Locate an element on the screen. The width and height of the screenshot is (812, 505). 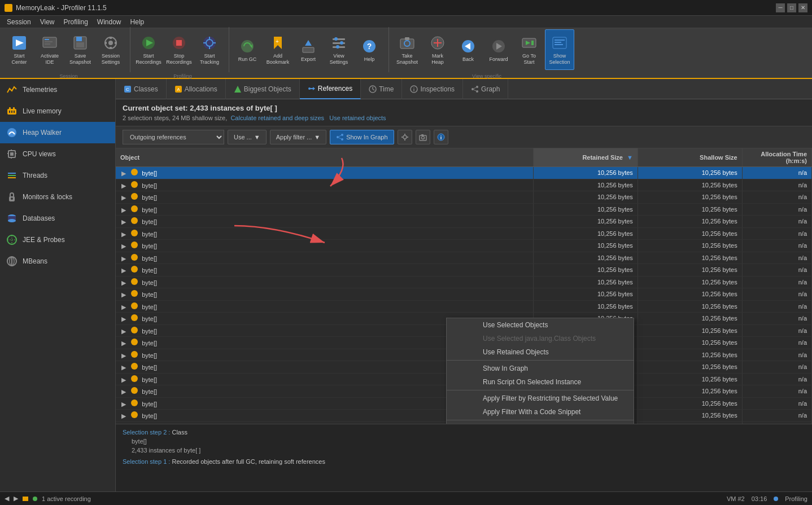
context-menu-item: Show In Graph is located at coordinates (540, 368).